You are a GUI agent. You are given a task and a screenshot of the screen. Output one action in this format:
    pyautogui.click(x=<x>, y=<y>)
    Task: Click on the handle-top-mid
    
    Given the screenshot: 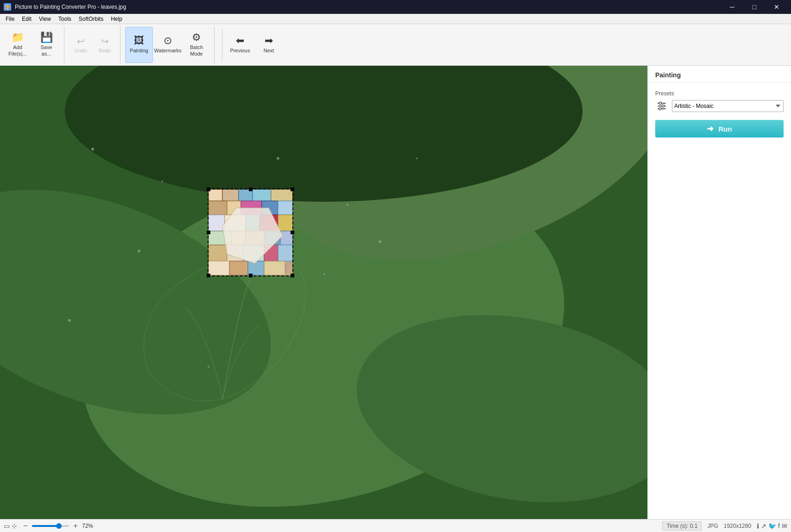 What is the action you would take?
    pyautogui.click(x=251, y=189)
    